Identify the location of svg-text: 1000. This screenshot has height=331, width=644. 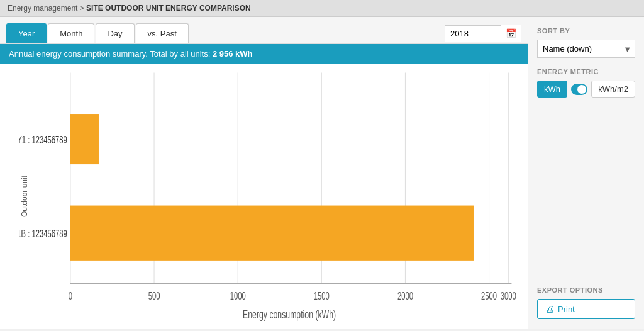
(238, 296).